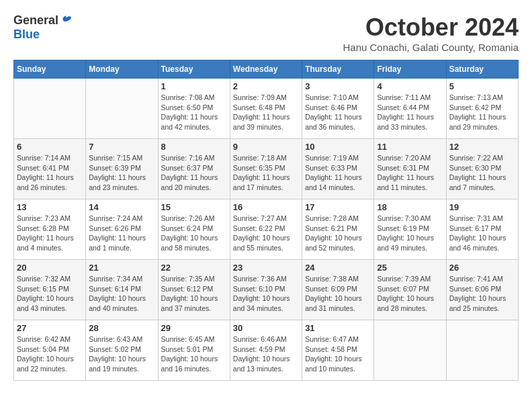 The height and width of the screenshot is (411, 532). Describe the element at coordinates (50, 294) in the screenshot. I see `day-info: Sunrise: 7:32 AMSunset: 6:15 PMDaylight:…` at that location.